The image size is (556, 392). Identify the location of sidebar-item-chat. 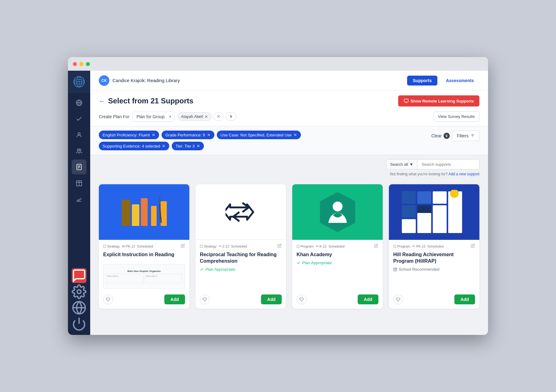
(79, 276).